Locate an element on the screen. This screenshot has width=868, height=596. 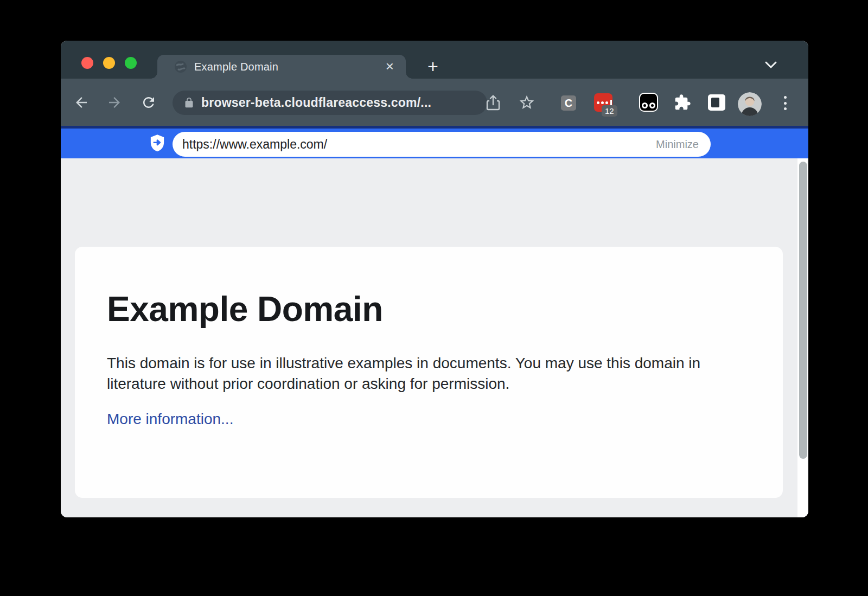
tab-close-icon: × is located at coordinates (390, 67).